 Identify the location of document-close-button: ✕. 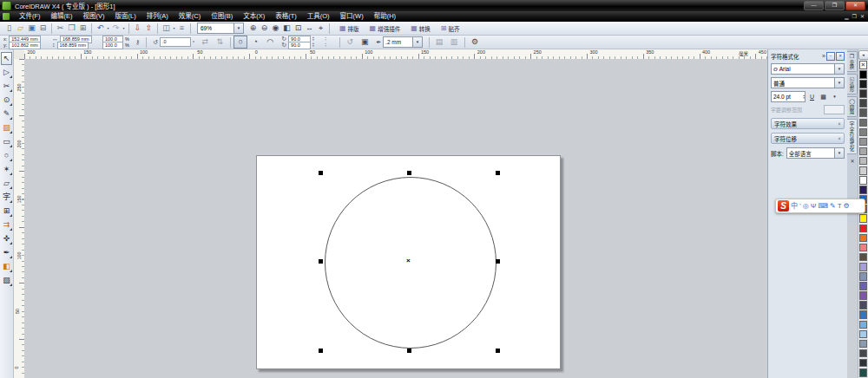
(863, 16).